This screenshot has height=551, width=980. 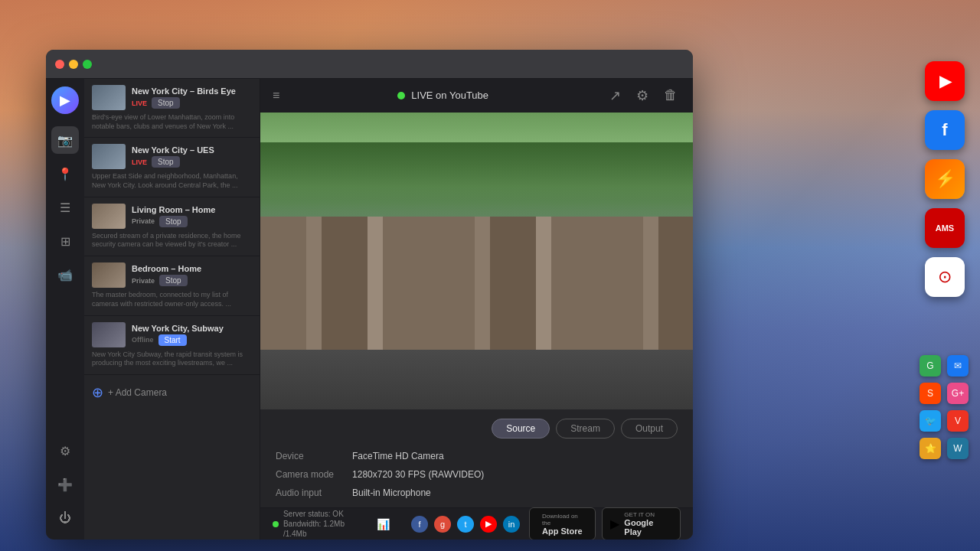 I want to click on camera-start-button-4: Start, so click(x=173, y=340).